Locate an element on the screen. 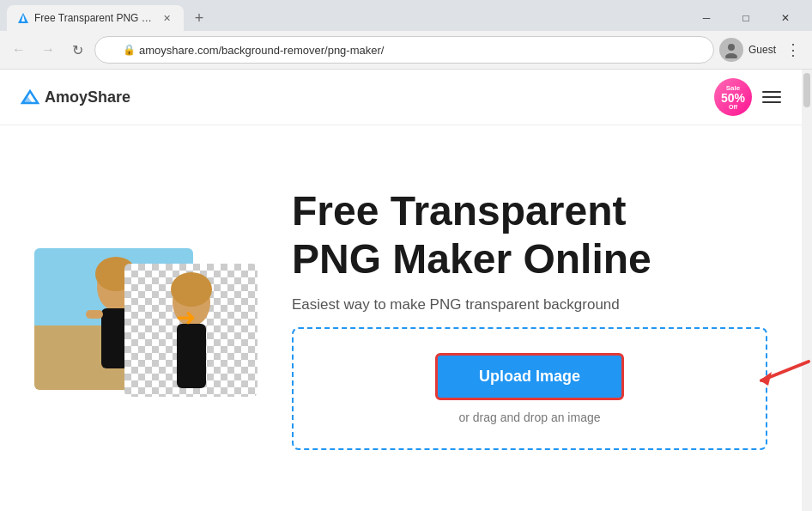 This screenshot has width=812, height=511. minimize-button: ─ is located at coordinates (706, 18).